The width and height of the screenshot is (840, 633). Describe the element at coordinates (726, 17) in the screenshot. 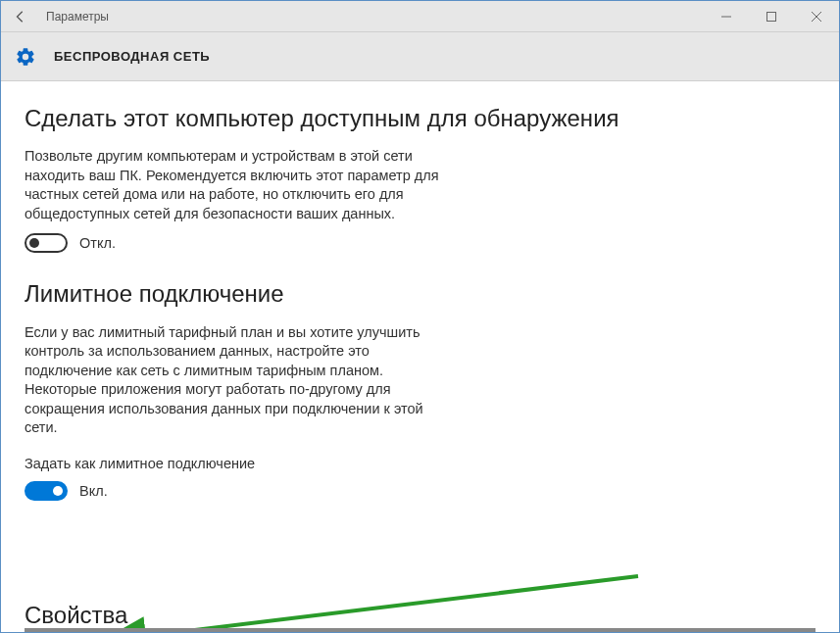

I see `minimize-button` at that location.